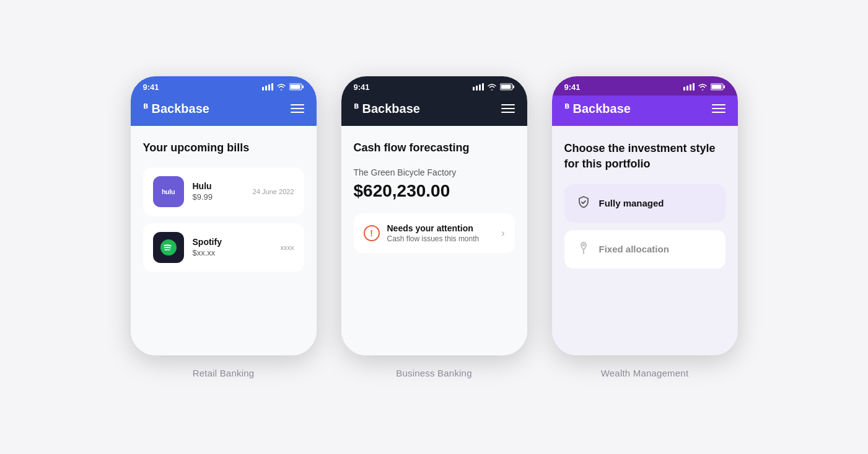  I want to click on nav-bar-business: ᴮ Backbase, so click(434, 110).